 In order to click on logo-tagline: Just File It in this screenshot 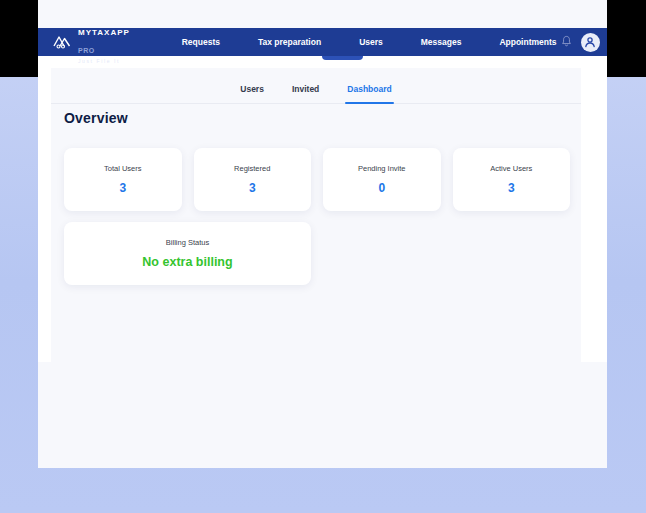, I will do `click(104, 61)`.